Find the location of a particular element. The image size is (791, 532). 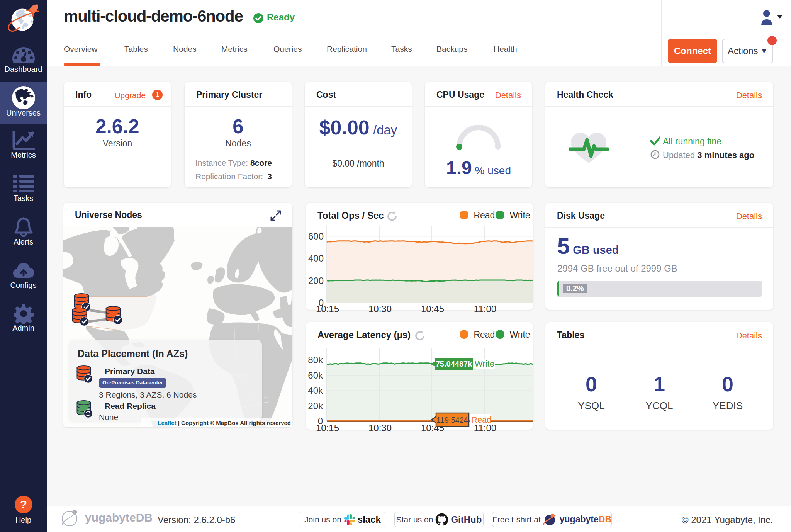

svg-text: 40k is located at coordinates (316, 390).